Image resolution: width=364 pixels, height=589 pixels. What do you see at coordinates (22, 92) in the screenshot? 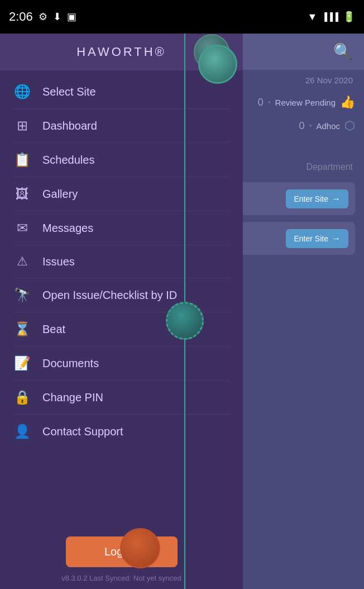
I see `globe-icon: 🌐` at bounding box center [22, 92].